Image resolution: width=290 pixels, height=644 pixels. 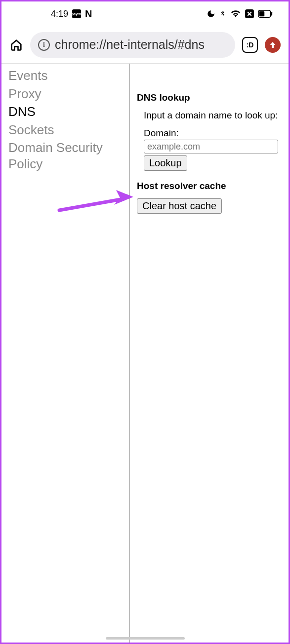 I want to click on url-bar: i chrome://net-internals/#dns, so click(x=132, y=45).